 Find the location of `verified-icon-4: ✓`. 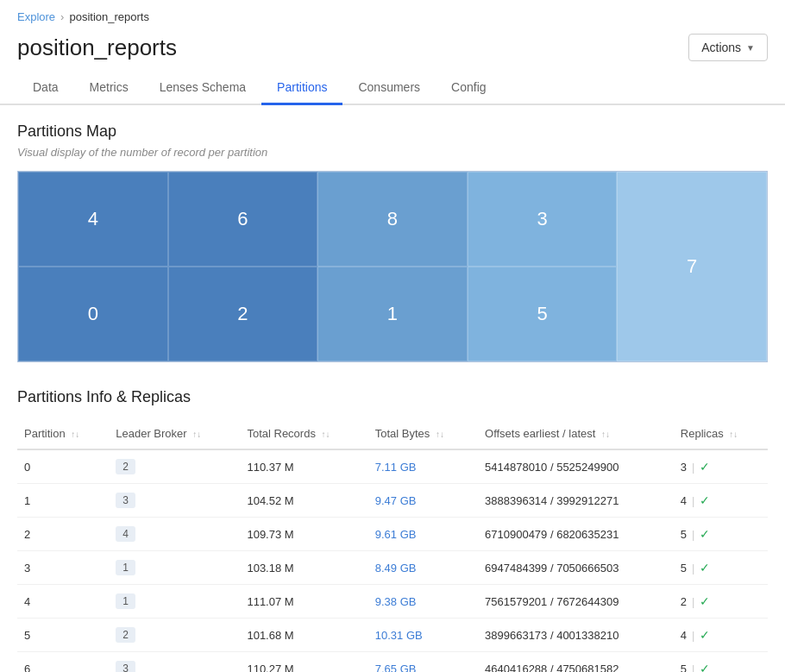

verified-icon-4: ✓ is located at coordinates (705, 601).